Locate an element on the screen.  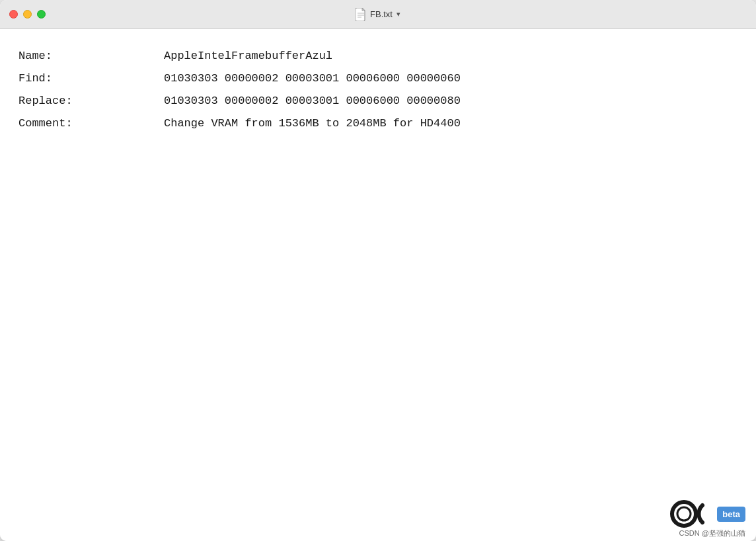
minimize-button is located at coordinates (28, 15).